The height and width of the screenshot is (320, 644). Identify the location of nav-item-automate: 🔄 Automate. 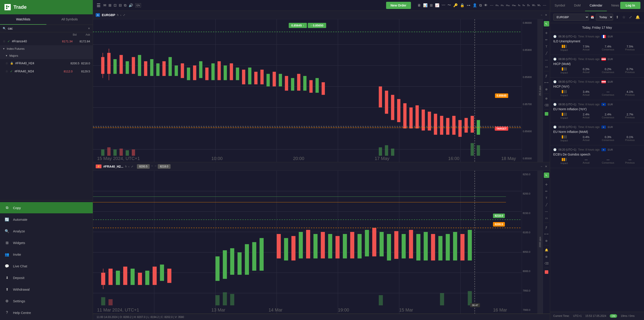
(46, 220).